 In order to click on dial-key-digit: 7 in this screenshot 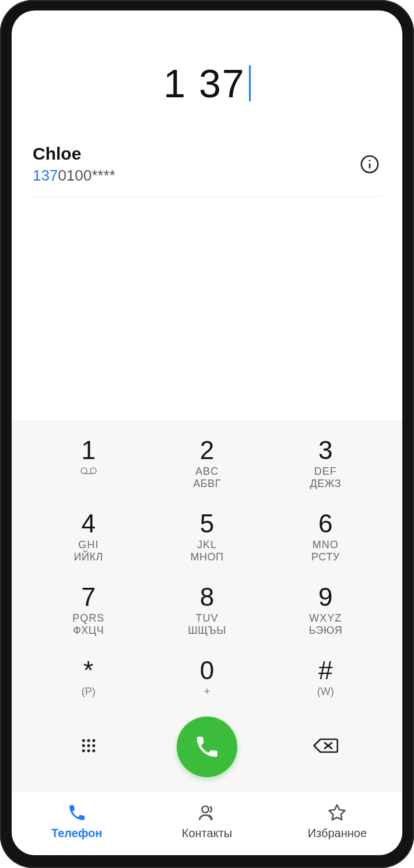, I will do `click(89, 597)`.